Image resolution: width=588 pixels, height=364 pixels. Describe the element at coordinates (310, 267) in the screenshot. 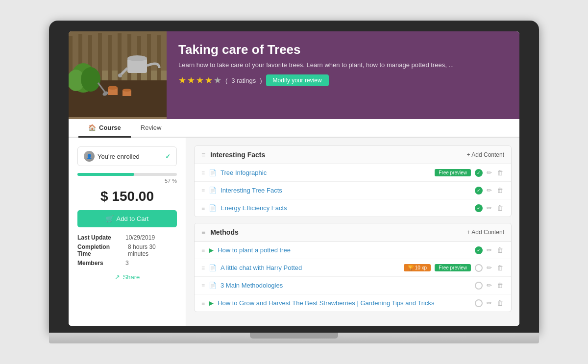

I see `content-title-little-chat: A little chat with Harry Potted` at that location.